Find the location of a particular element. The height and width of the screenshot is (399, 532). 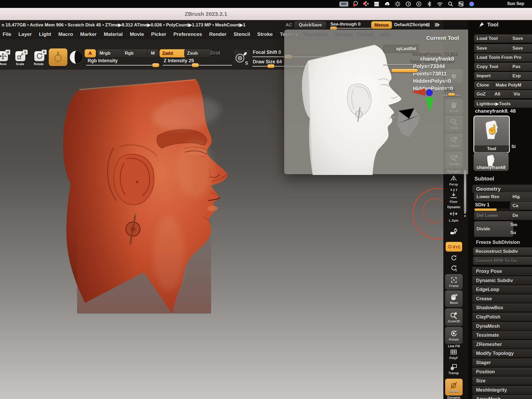

auto-masking-a-button: A is located at coordinates (90, 53).